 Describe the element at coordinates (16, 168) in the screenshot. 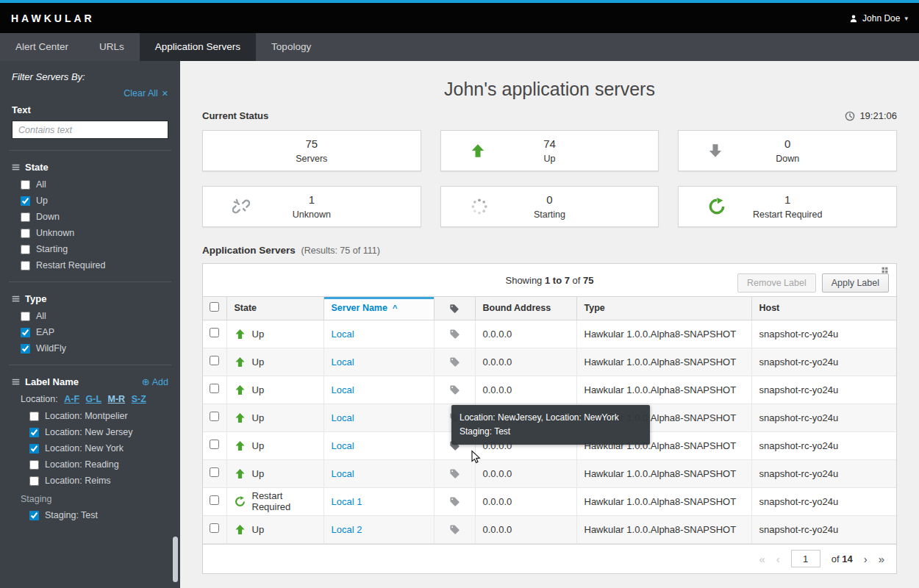

I see `list-icon` at that location.